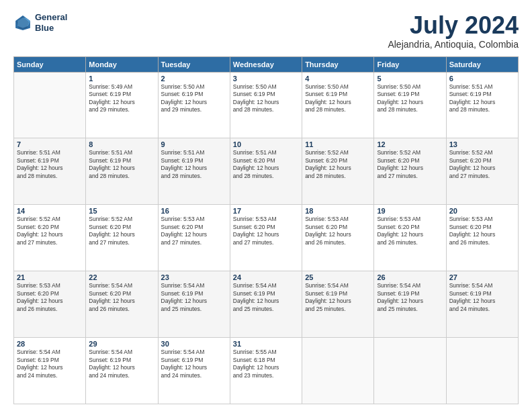  I want to click on calendar-header-saturday: Saturday, so click(482, 64).